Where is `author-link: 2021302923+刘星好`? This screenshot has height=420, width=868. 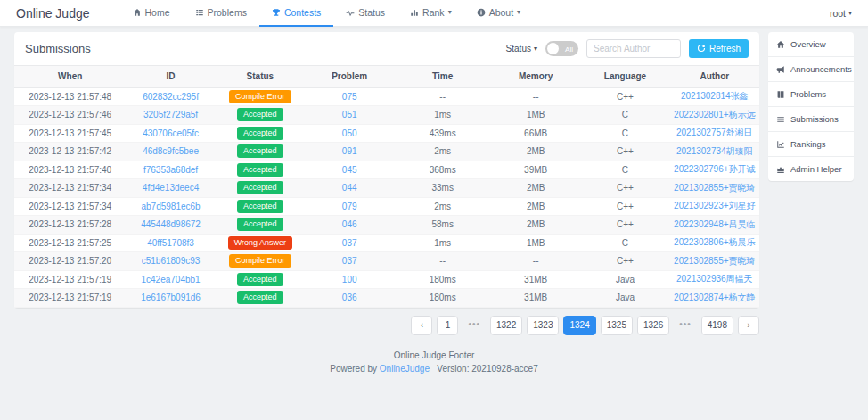 author-link: 2021302923+刘星好 is located at coordinates (715, 205).